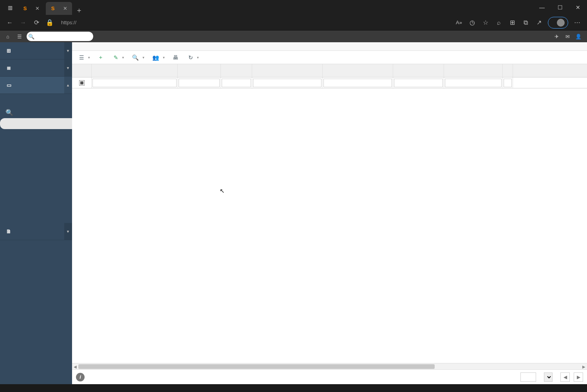  I want to click on filter-nasz, so click(418, 83).